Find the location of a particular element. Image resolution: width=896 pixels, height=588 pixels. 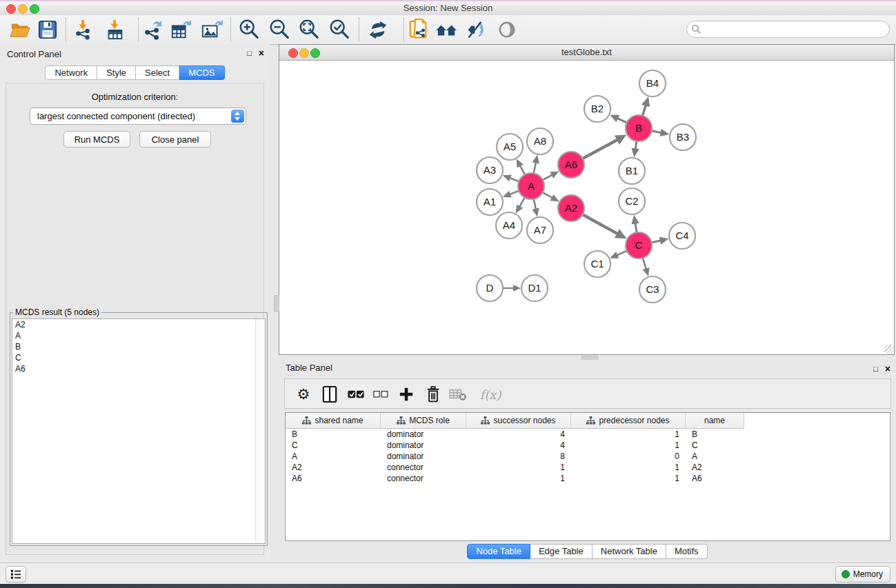

add-row-icon is located at coordinates (406, 394).